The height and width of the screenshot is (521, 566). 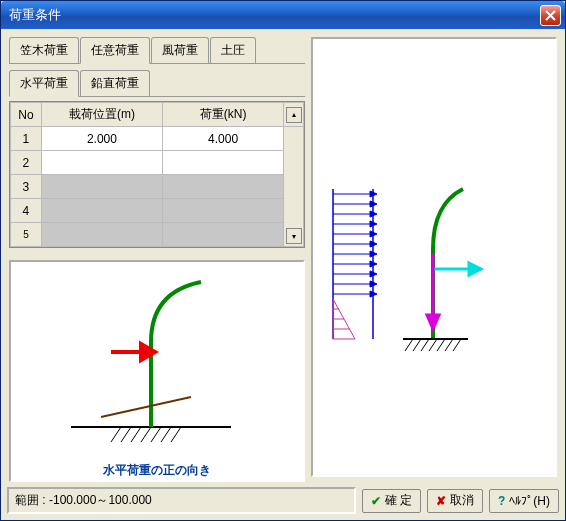 I want to click on check-icon: ✔, so click(x=376, y=501).